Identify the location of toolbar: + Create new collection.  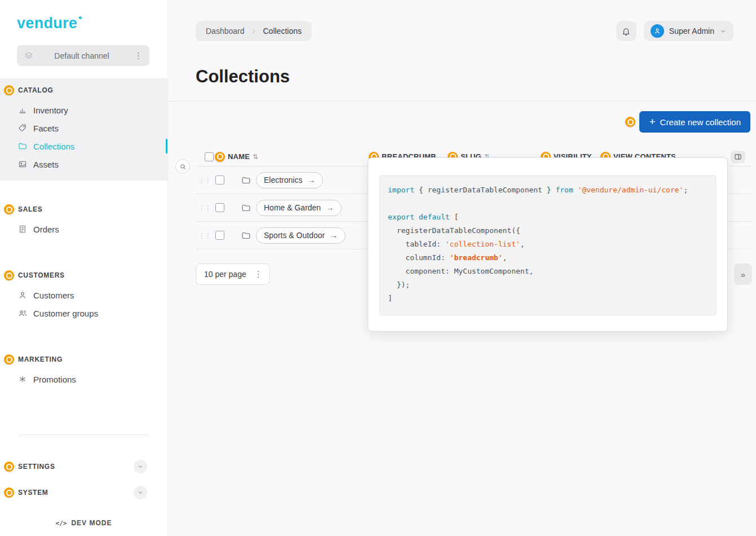
(462, 120).